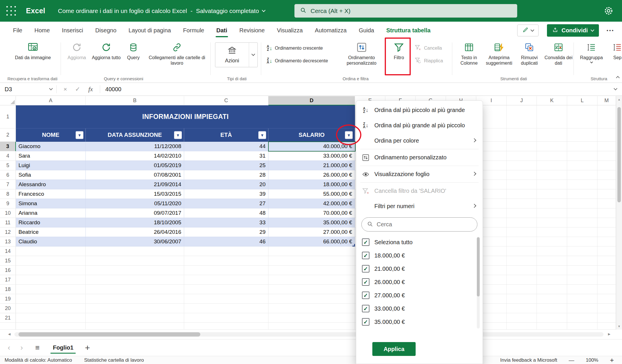 The image size is (622, 364). Describe the element at coordinates (264, 10) in the screenshot. I see `chevron-down-icon` at that location.